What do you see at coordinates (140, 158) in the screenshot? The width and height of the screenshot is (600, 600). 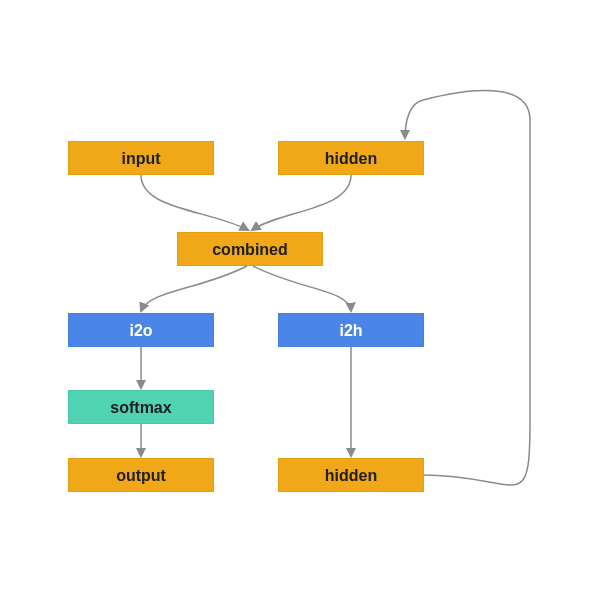 I see `node-label: input` at bounding box center [140, 158].